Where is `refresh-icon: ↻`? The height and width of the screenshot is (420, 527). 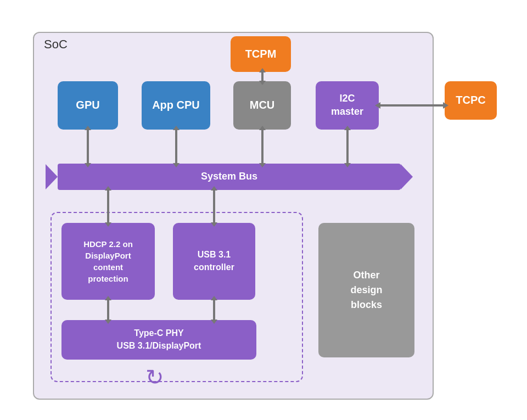 refresh-icon: ↻ is located at coordinates (155, 377).